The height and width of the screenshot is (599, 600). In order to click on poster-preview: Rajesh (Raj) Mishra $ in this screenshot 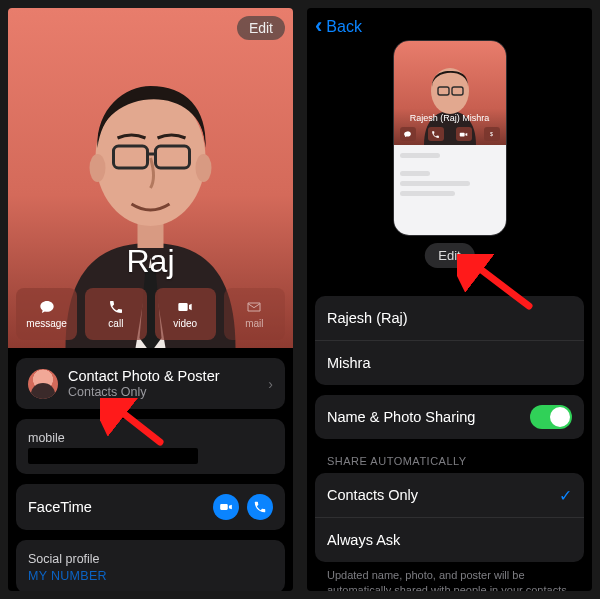, I will do `click(450, 138)`.